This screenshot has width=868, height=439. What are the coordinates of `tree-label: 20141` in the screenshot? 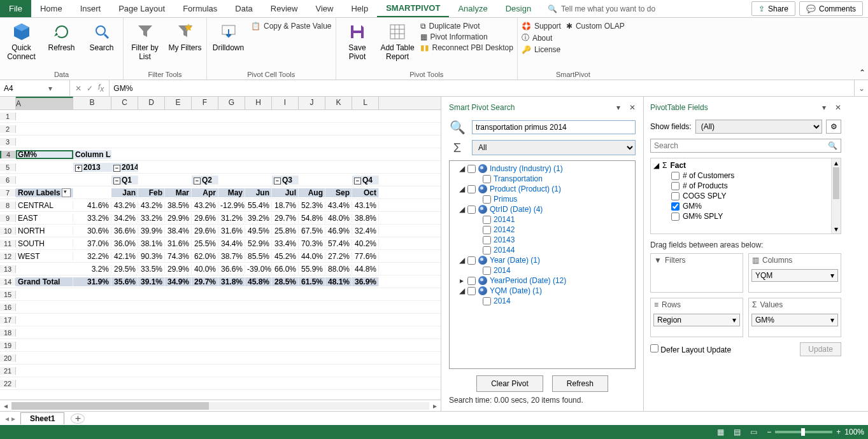 It's located at (504, 220).